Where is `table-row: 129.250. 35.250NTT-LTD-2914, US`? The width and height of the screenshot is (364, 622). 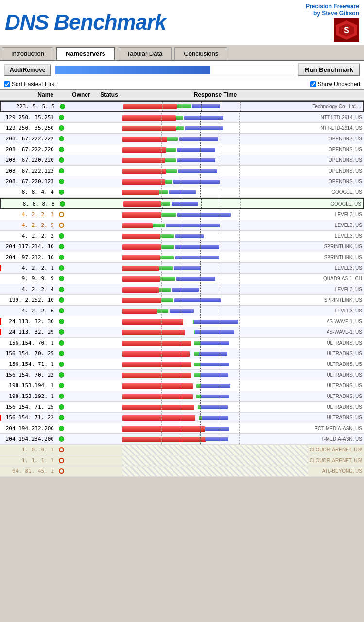
table-row: 129.250. 35.250NTT-LTD-2914, US is located at coordinates (182, 128).